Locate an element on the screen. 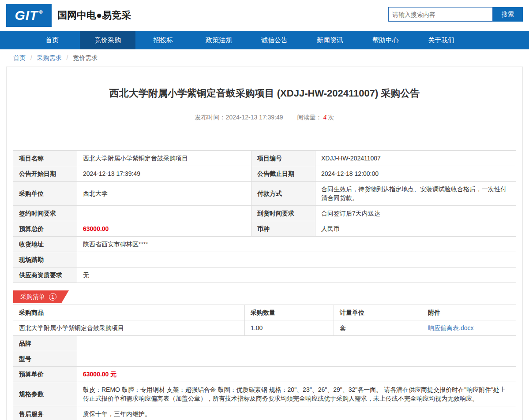  column-header-attachment: 附件 is located at coordinates (469, 313).